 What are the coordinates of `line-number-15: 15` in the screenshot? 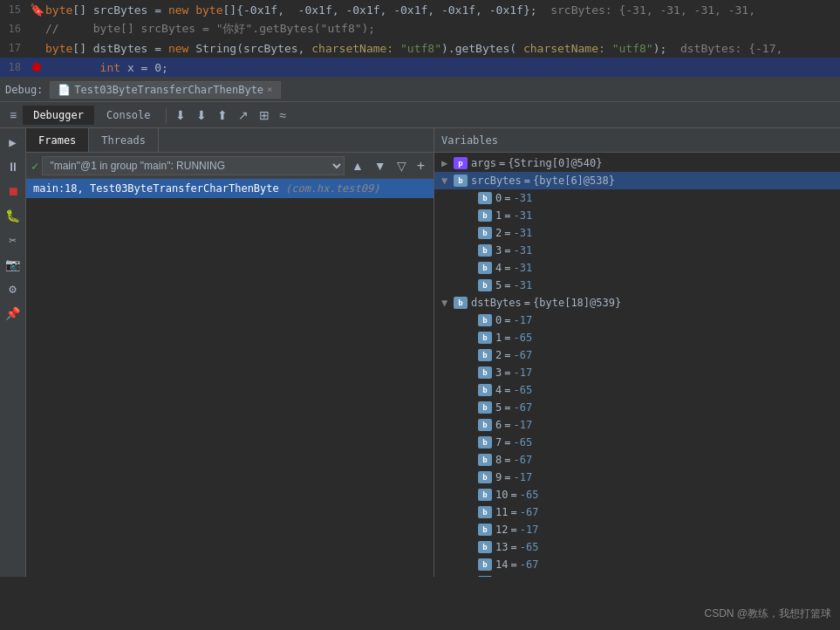 It's located at (16, 10).